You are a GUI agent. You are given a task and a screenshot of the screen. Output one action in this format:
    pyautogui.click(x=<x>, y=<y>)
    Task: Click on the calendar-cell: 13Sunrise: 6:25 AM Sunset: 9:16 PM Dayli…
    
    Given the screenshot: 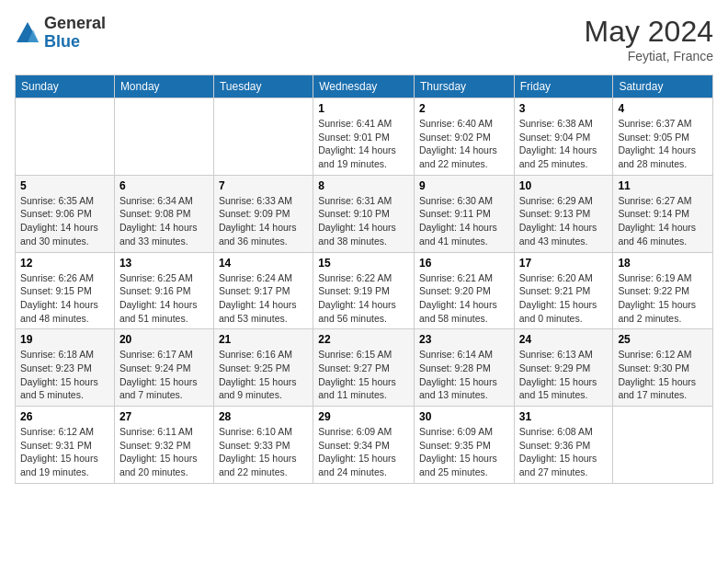 What is the action you would take?
    pyautogui.click(x=164, y=291)
    